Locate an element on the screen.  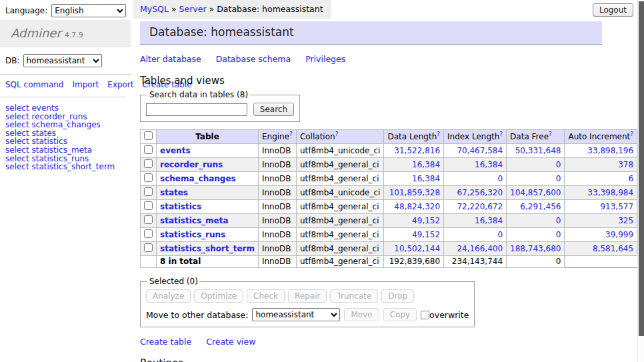
move-database-select: homeassistant is located at coordinates (296, 315).